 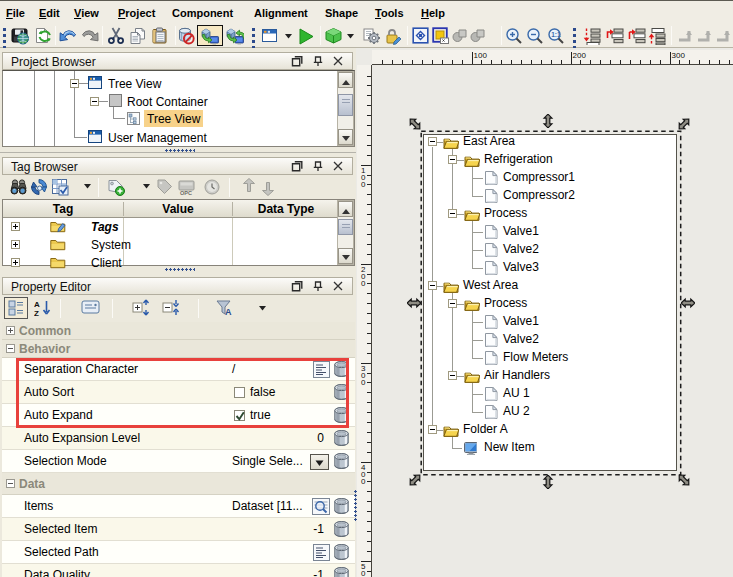 What do you see at coordinates (186, 193) in the screenshot?
I see `svg-text: OPC` at bounding box center [186, 193].